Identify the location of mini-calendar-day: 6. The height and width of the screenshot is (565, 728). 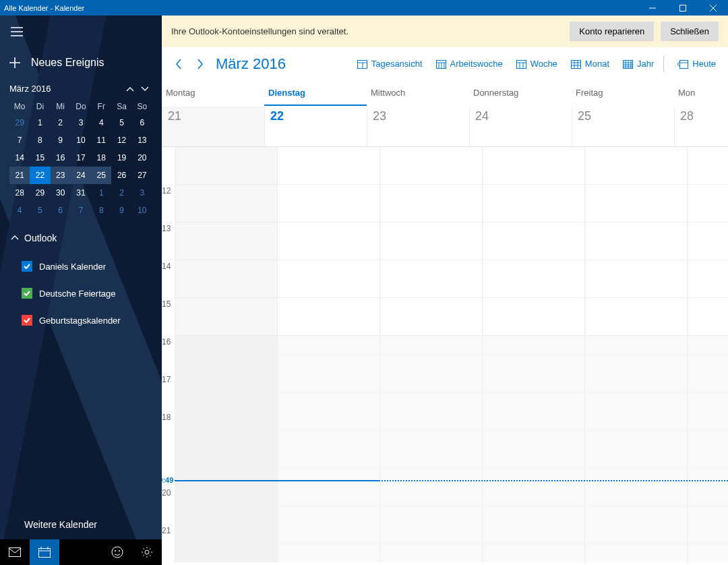
(61, 210).